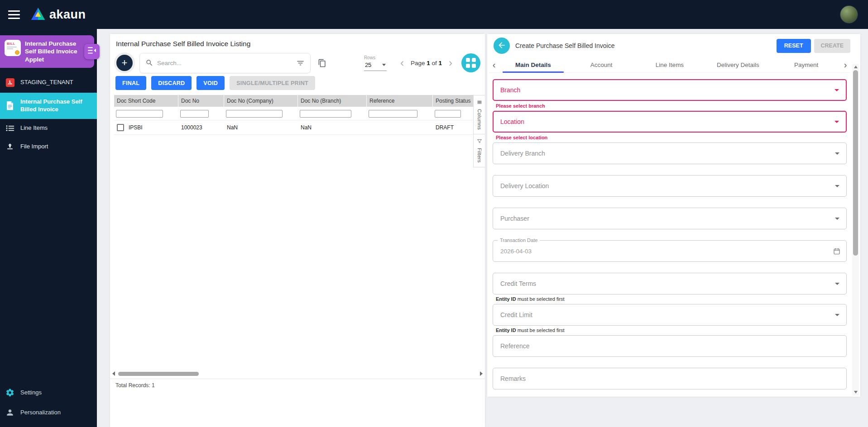  What do you see at coordinates (120, 128) in the screenshot?
I see `row-checkbox` at bounding box center [120, 128].